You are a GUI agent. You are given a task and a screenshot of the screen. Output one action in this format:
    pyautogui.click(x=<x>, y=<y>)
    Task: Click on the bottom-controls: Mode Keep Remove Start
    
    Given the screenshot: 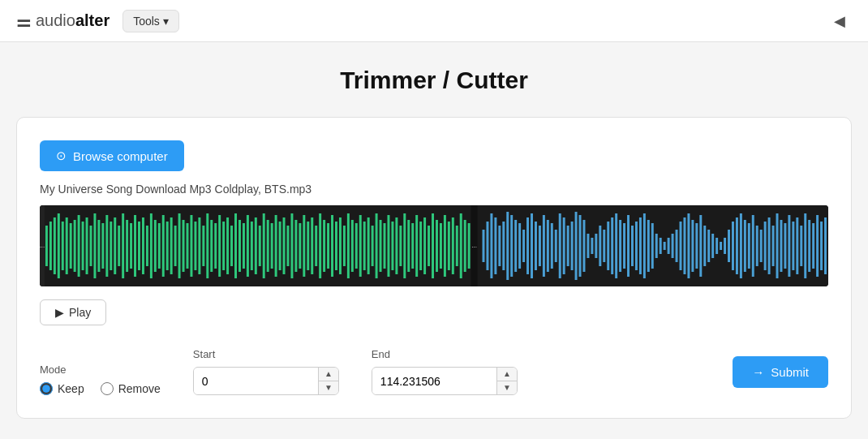 What is the action you would take?
    pyautogui.click(x=434, y=372)
    